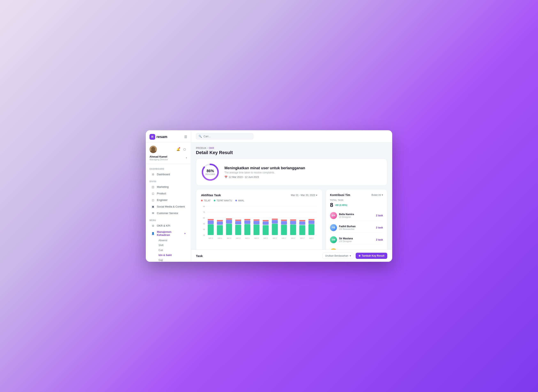 The height and width of the screenshot is (392, 538). What do you see at coordinates (206, 201) in the screenshot?
I see `legend-telat: TELAT` at bounding box center [206, 201].